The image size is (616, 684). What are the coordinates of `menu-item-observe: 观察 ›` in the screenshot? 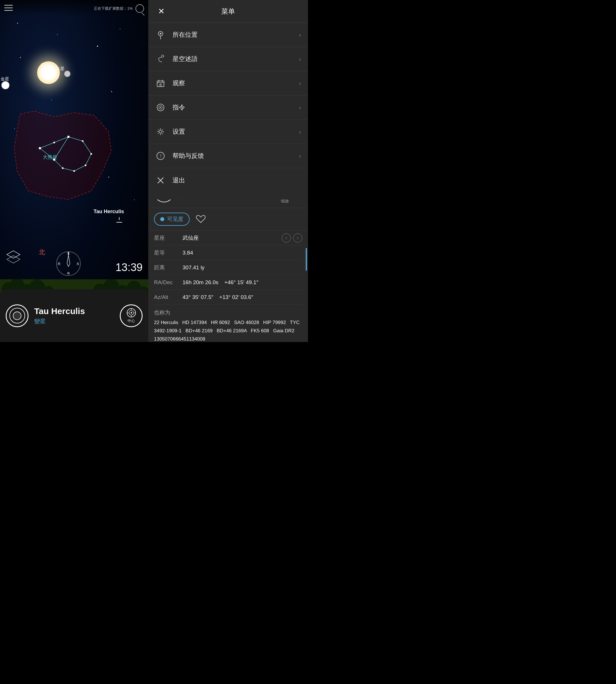 It's located at (228, 83).